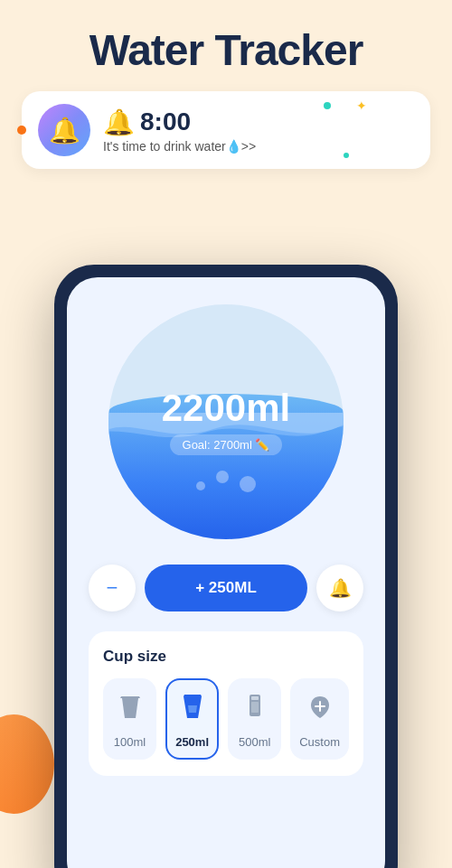  Describe the element at coordinates (255, 742) in the screenshot. I see `cup-label-500ml: 500ml` at that location.